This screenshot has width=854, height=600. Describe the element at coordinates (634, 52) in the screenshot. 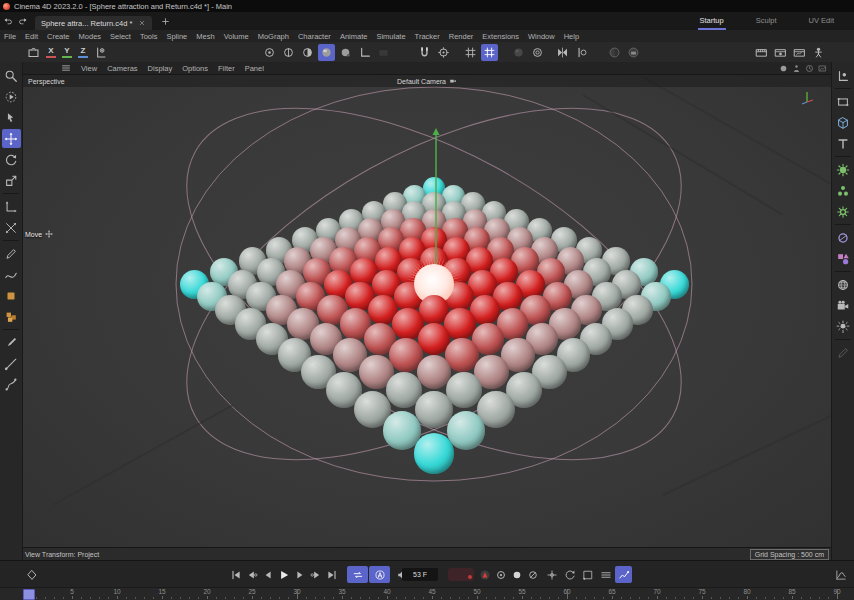

I see `toolbar-render-settings-button` at that location.